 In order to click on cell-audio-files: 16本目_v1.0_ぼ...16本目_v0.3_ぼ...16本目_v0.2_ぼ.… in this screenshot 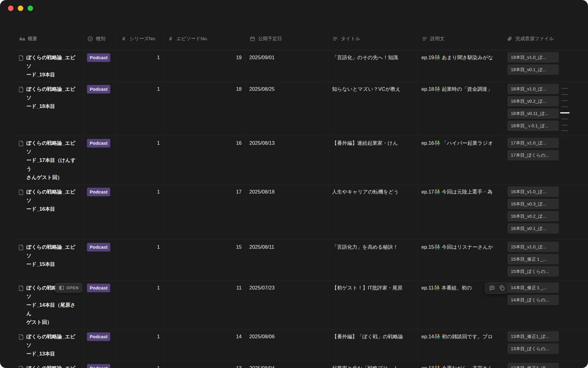, I will do `click(545, 212)`.